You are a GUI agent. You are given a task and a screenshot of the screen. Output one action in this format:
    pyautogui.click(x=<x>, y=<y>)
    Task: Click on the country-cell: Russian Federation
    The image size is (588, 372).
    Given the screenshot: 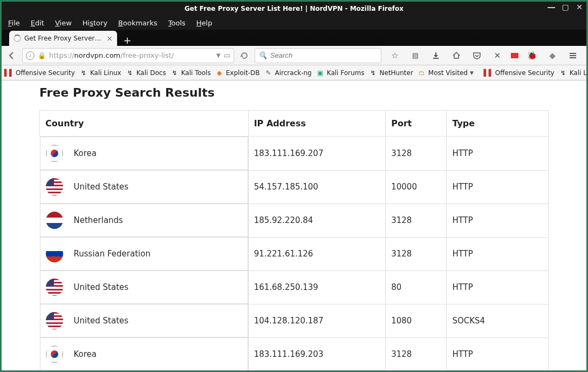 What is the action you would take?
    pyautogui.click(x=144, y=254)
    